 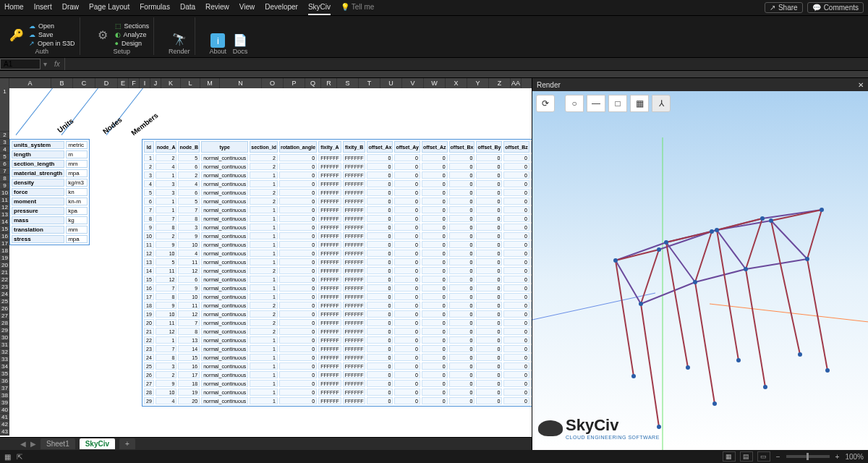 I want to click on cell: force, so click(x=38, y=192).